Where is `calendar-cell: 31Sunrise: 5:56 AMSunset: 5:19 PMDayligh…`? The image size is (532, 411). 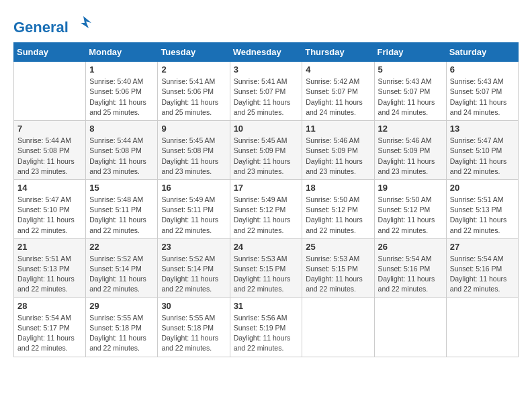
calendar-cell: 31Sunrise: 5:56 AMSunset: 5:19 PMDayligh… is located at coordinates (266, 327).